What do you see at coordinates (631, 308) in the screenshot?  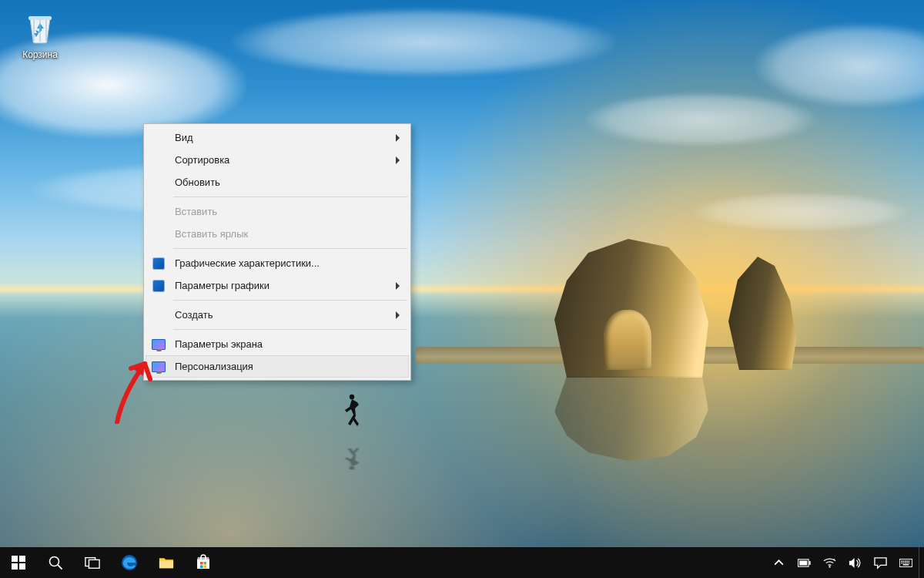 I see `wallpaper-rock-arch` at bounding box center [631, 308].